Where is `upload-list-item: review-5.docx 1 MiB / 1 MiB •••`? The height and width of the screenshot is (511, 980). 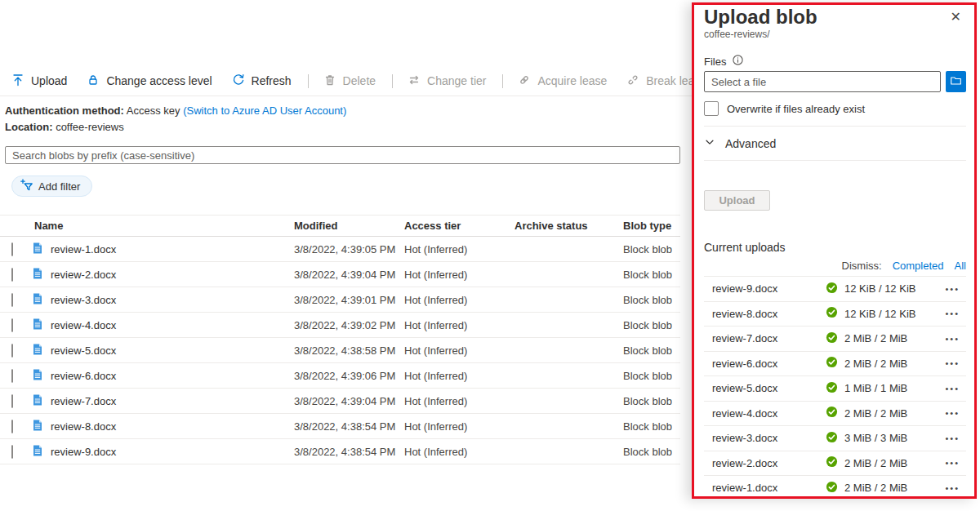 upload-list-item: review-5.docx 1 MiB / 1 MiB ••• is located at coordinates (835, 389).